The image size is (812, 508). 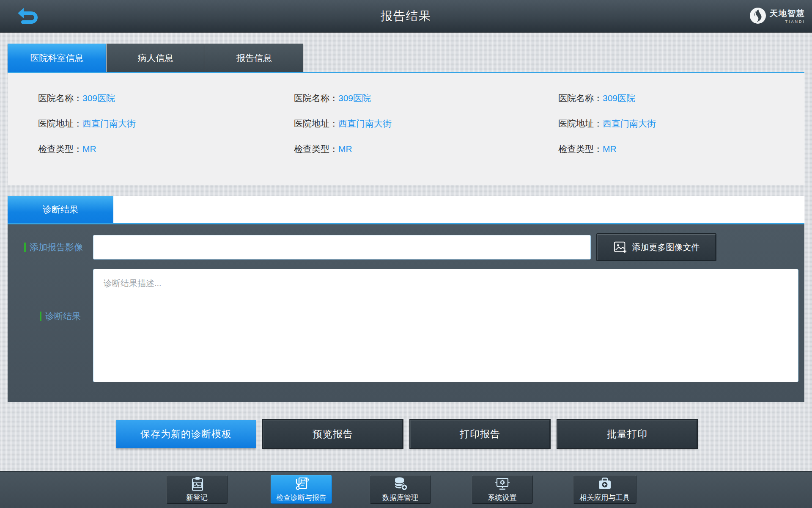 What do you see at coordinates (301, 489) in the screenshot?
I see `nav-exam-diagnosis-report: 检查诊断与报告` at bounding box center [301, 489].